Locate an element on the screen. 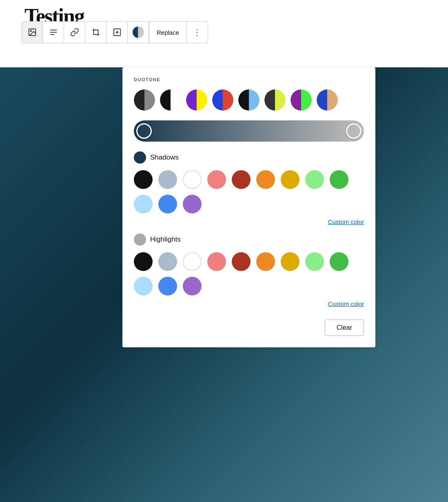 The image size is (448, 502). duotone-section-label: DUOTONE is located at coordinates (249, 80).